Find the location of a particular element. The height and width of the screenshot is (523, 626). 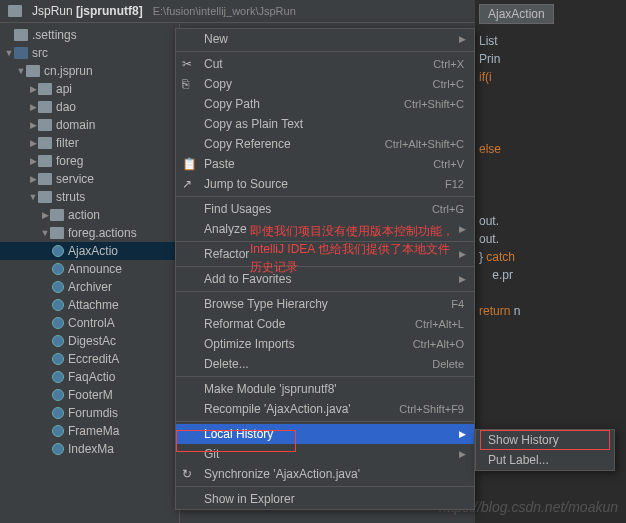

tree-class: Announce is located at coordinates (90, 269).